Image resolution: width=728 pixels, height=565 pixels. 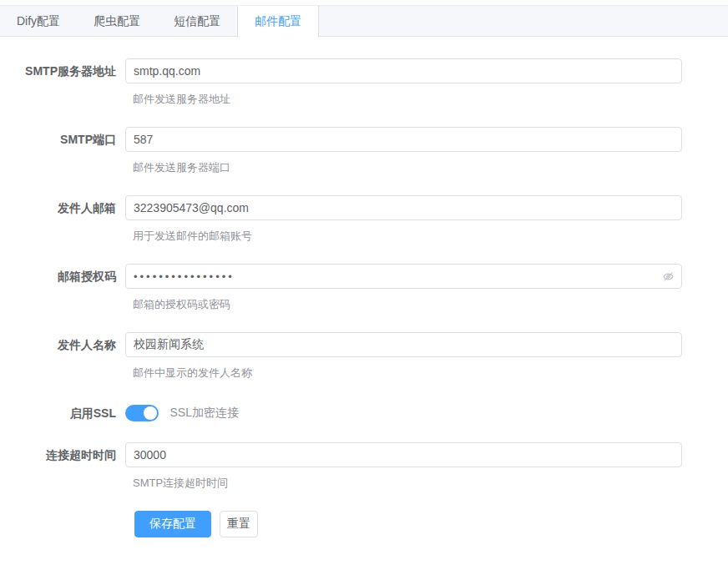 What do you see at coordinates (404, 304) in the screenshot?
I see `auth-code-hint: 邮箱的授权码或密码` at bounding box center [404, 304].